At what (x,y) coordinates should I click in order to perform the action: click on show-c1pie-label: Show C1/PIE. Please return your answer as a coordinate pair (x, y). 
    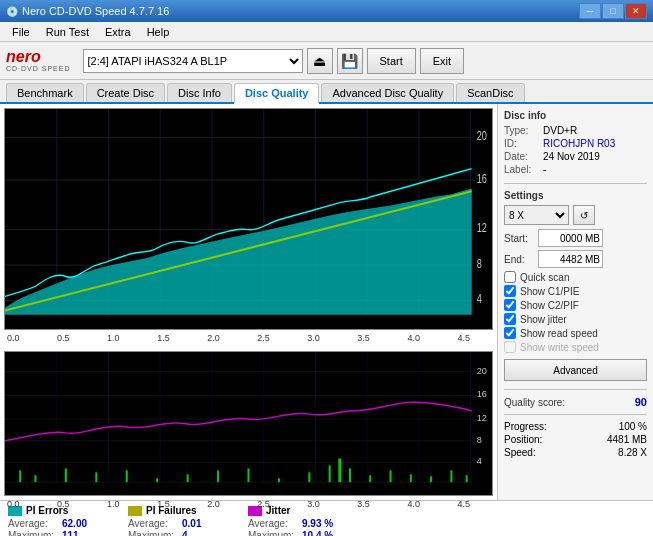
    Looking at the image, I should click on (550, 292).